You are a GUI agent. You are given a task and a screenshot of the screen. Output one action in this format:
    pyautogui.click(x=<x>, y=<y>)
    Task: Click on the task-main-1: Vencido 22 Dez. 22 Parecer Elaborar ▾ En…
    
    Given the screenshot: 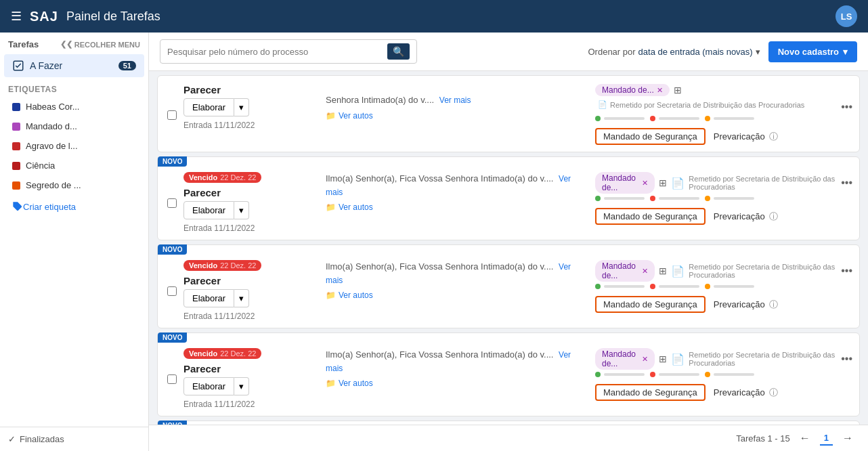 What is the action you would take?
    pyautogui.click(x=251, y=202)
    